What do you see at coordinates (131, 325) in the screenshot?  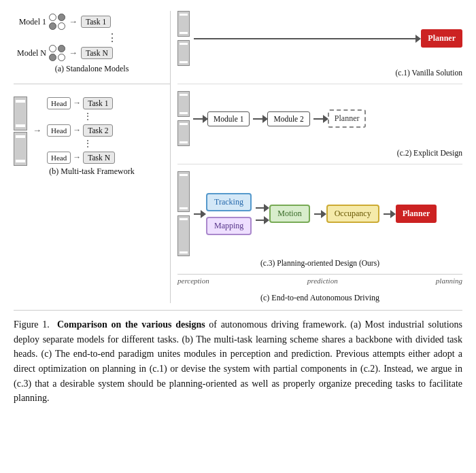 I see `caption-bold: Comparison on the various designs` at bounding box center [131, 325].